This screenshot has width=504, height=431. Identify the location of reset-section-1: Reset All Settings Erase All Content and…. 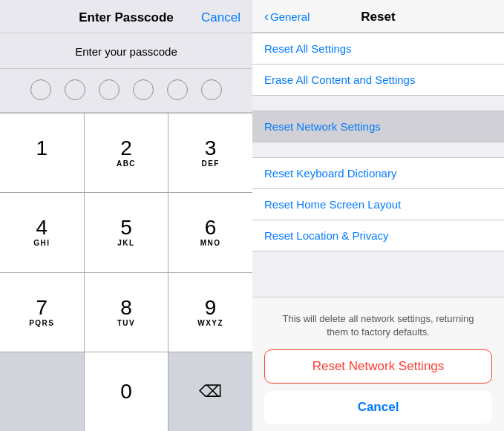
(379, 64).